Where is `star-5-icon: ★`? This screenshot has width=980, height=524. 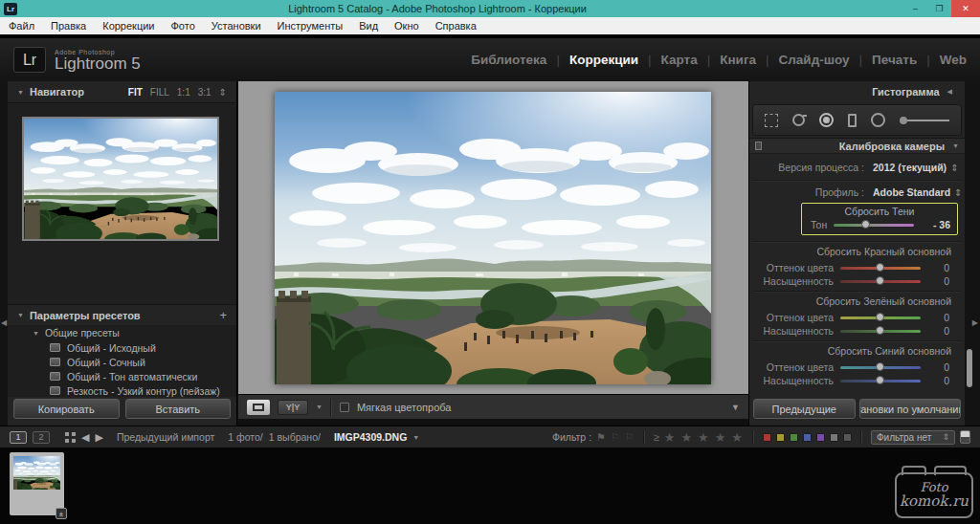
star-5-icon: ★ is located at coordinates (737, 438).